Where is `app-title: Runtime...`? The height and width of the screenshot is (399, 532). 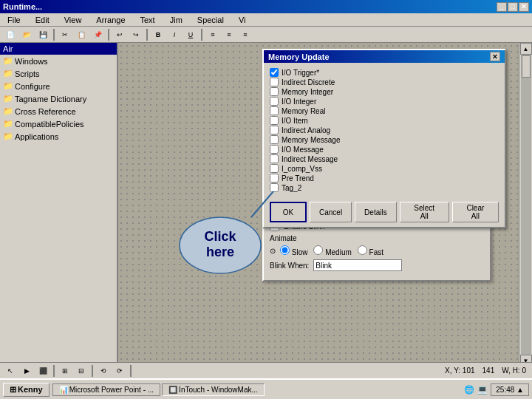
app-title: Runtime... is located at coordinates (22, 7).